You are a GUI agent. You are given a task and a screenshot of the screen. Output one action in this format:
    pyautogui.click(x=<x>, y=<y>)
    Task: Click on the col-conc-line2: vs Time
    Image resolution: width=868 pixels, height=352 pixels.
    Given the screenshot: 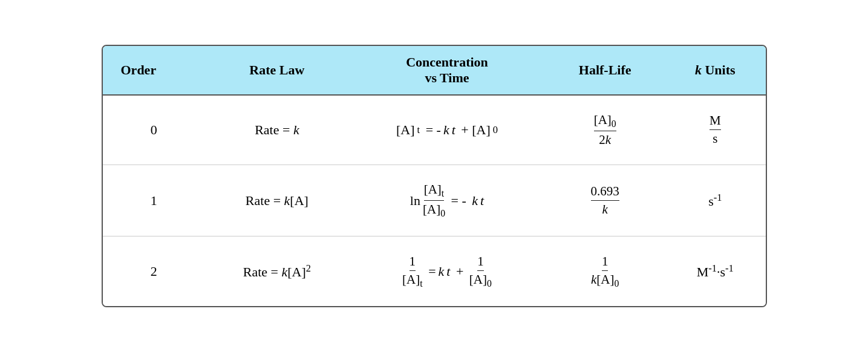 What is the action you would take?
    pyautogui.click(x=446, y=77)
    